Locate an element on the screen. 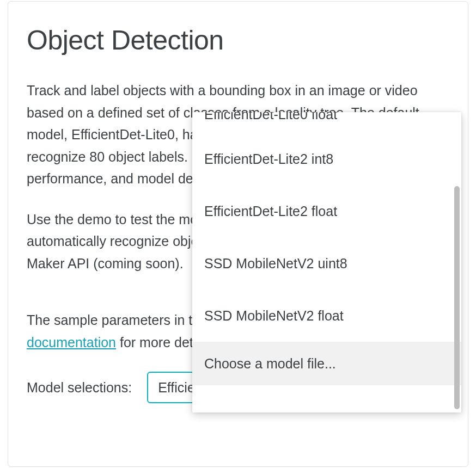 This screenshot has width=476, height=468. dropdown-item-efficientdet-lite0-float: EfficientDet-Lite0 float is located at coordinates (327, 122).